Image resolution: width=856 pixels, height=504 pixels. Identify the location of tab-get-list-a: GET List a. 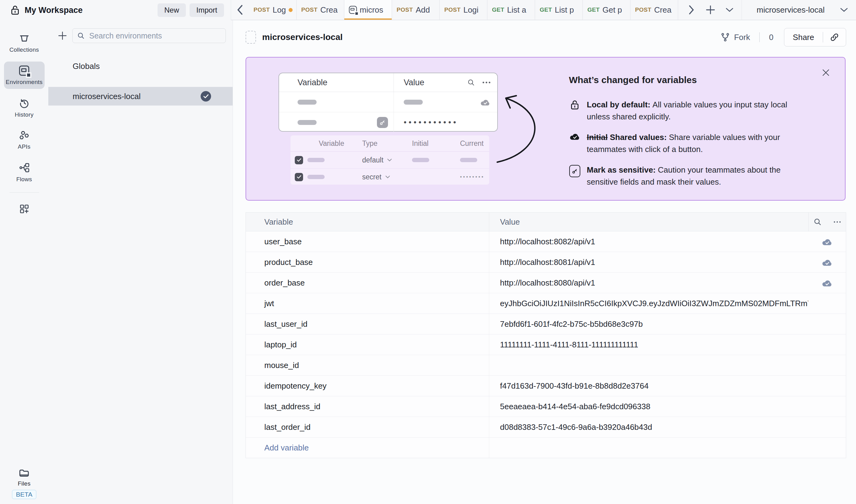
(511, 10).